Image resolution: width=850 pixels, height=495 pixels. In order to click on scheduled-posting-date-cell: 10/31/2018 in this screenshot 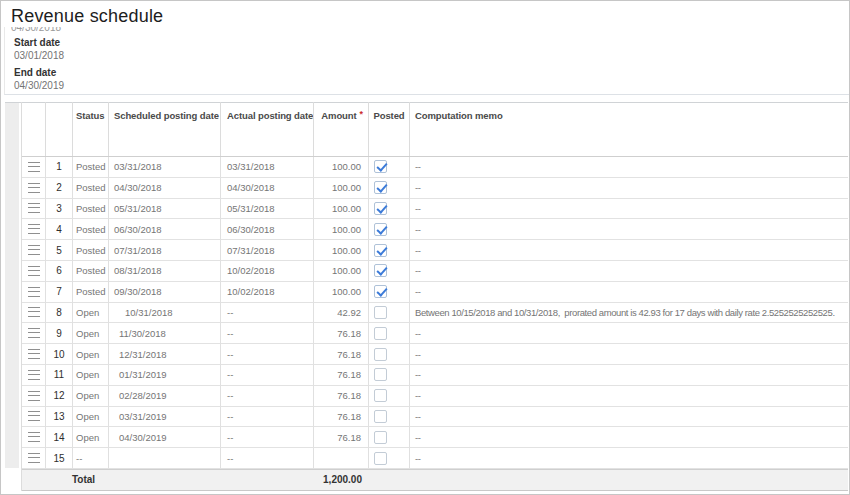, I will do `click(165, 314)`.